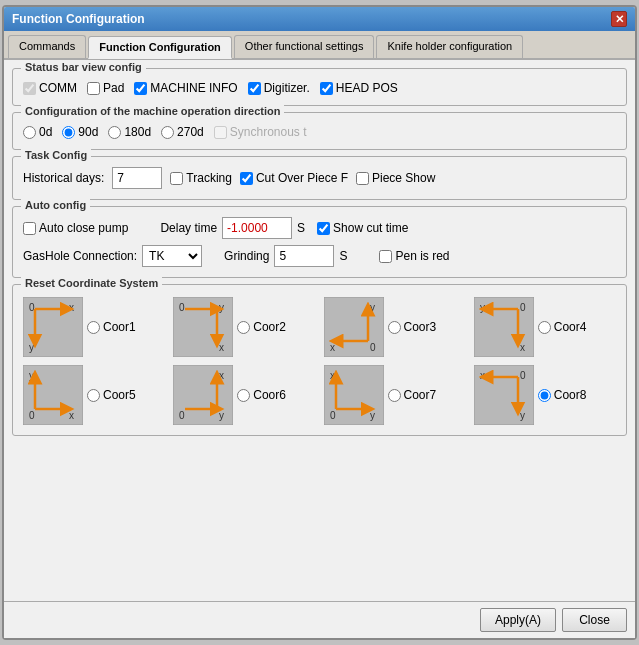 This screenshot has width=639, height=645. Describe the element at coordinates (414, 256) in the screenshot. I see `pen-is-red-item: Pen is red` at that location.